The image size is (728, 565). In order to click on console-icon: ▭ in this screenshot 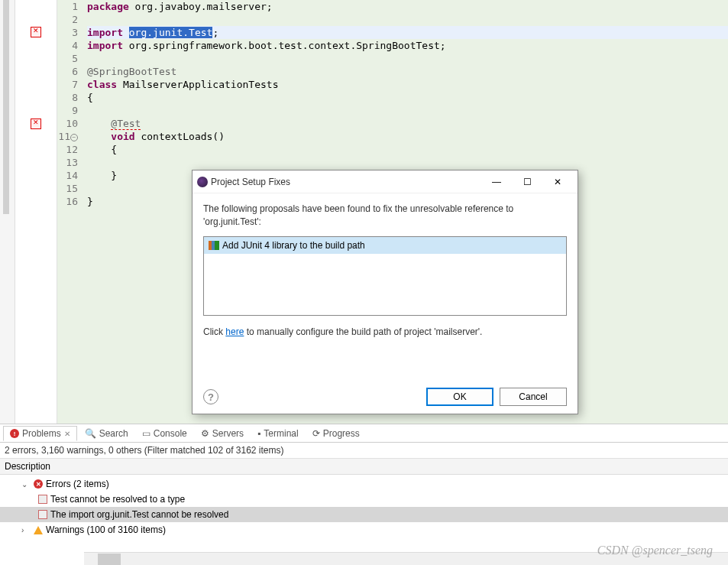, I will do `click(147, 433)`.